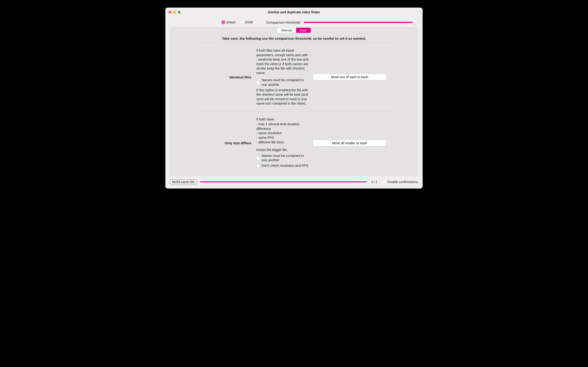 The width and height of the screenshot is (588, 367). I want to click on titlebar: Similiar and duplicate video finder, so click(294, 12).